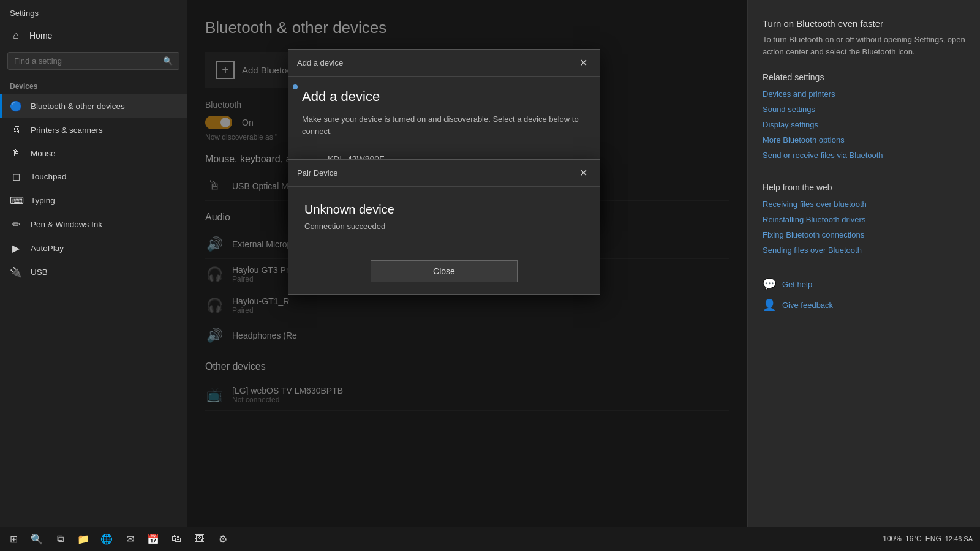 This screenshot has width=980, height=551. What do you see at coordinates (490, 539) in the screenshot?
I see `taskbar: ⊞ 🔍 ⧉ 📁 🌐 ✉ 📅 🛍 🖼 ⚙ 100% 16°C ENG 12:46 …` at bounding box center [490, 539].